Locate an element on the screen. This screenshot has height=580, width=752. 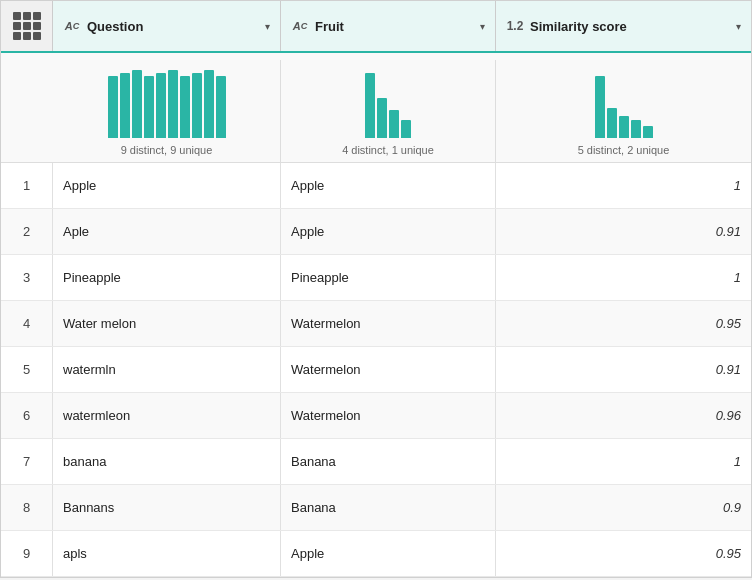
preview-label-score: 5 distinct, 2 unique is located at coordinates (624, 150).